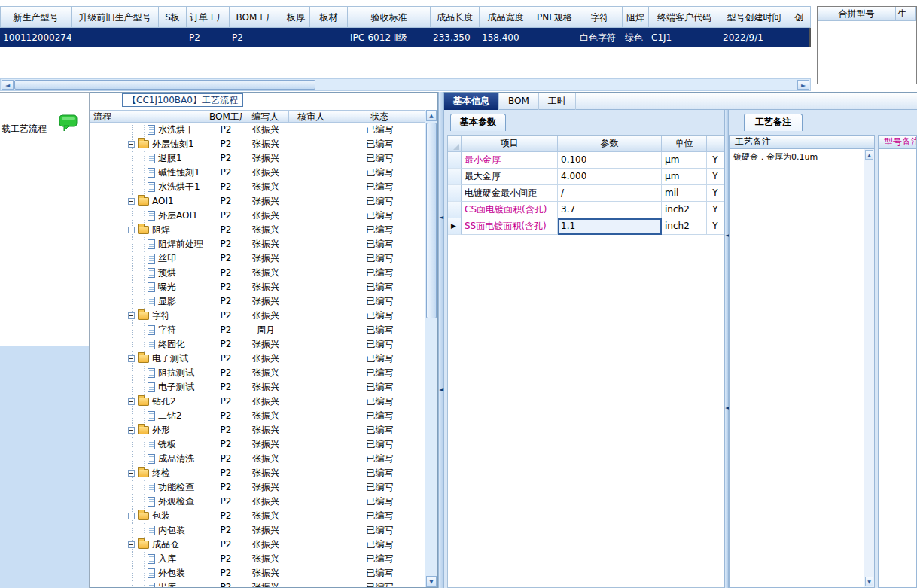 The image size is (917, 588). Describe the element at coordinates (257, 230) in the screenshot. I see `flow-tree-row: 阻焊 P2 张振兴 已编写` at that location.